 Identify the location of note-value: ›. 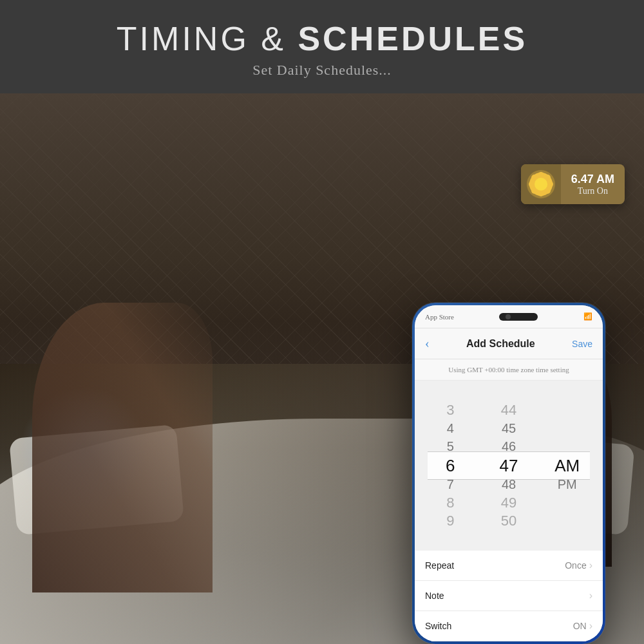
(591, 596).